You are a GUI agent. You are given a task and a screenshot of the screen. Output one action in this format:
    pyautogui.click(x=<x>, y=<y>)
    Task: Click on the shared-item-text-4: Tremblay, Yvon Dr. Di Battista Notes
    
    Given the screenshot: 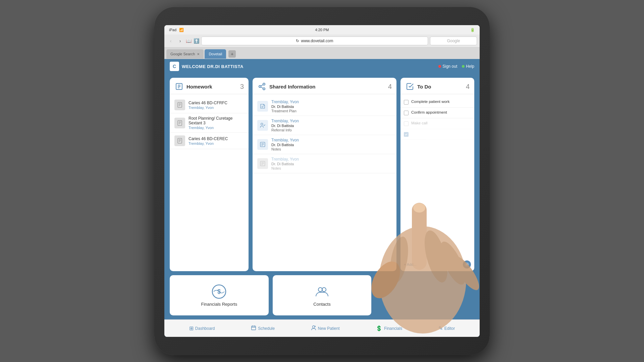 What is the action you would take?
    pyautogui.click(x=331, y=164)
    